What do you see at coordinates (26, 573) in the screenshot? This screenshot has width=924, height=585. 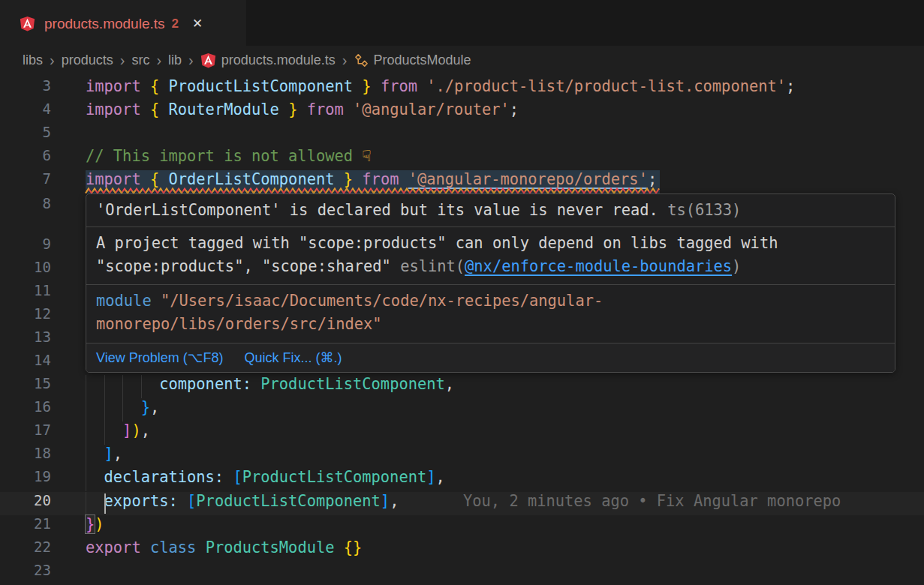 I see `line-number: 23` at bounding box center [26, 573].